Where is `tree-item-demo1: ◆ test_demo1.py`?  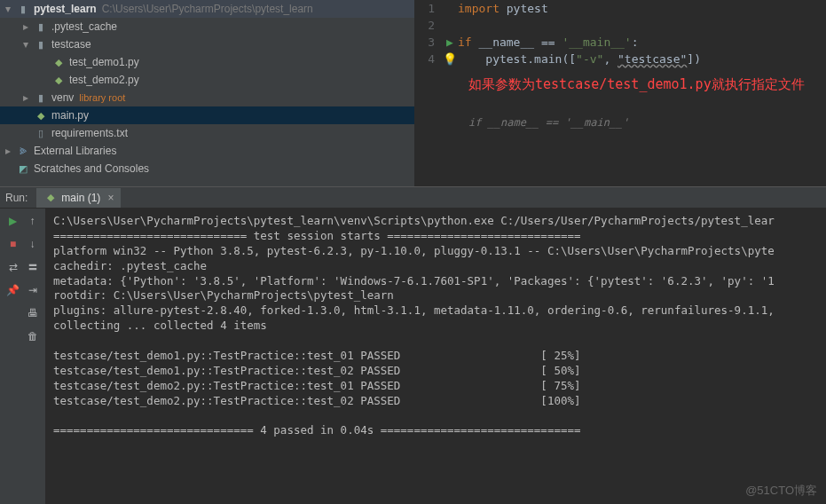 tree-item-demo1: ◆ test_demo1.py is located at coordinates (208, 62).